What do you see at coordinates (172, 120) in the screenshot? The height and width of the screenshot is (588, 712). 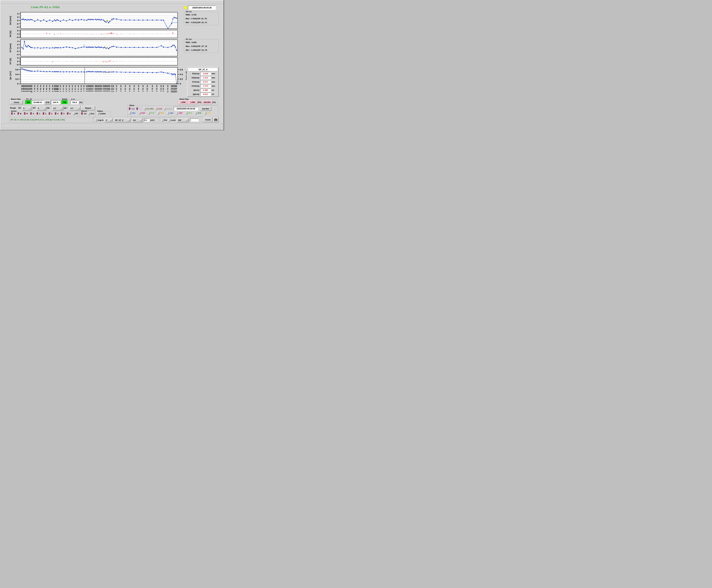 I see `checkbox-conti: conti` at bounding box center [172, 120].